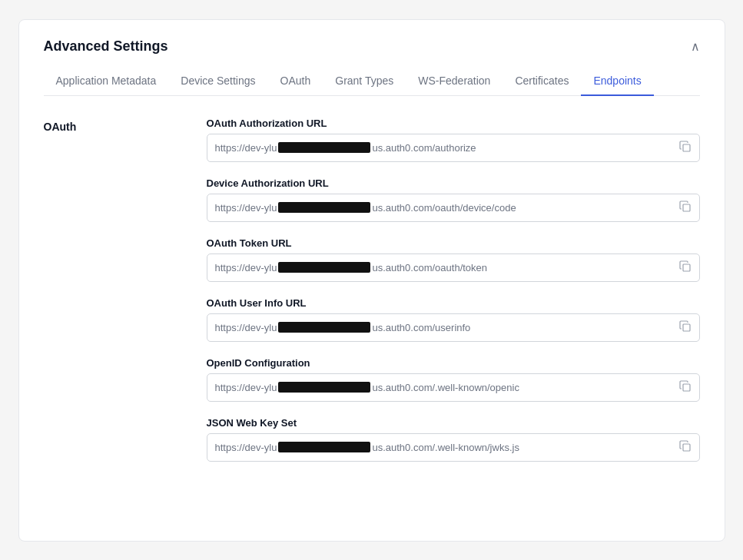 Image resolution: width=743 pixels, height=560 pixels. Describe the element at coordinates (453, 260) in the screenshot. I see `field-group-oauth-token-url: OAuth Token URLhttps://dev-yluus.auth0.c…` at that location.